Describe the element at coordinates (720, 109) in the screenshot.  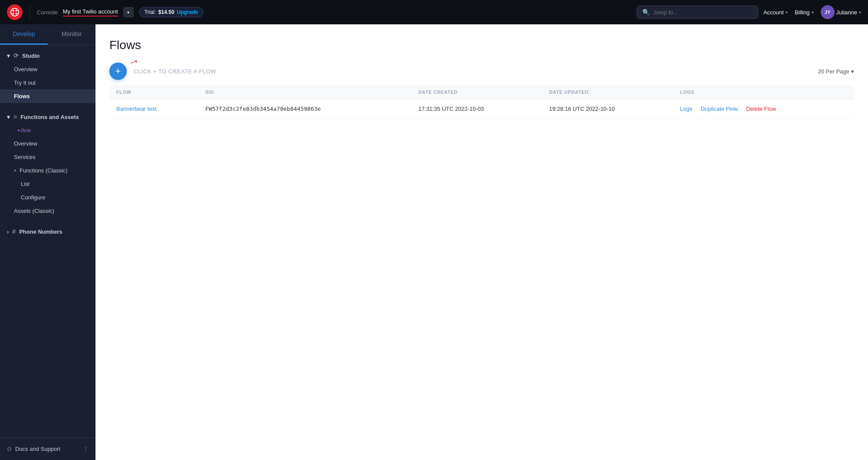
I see `duplicate-flow-link: Duplicate Flow` at that location.